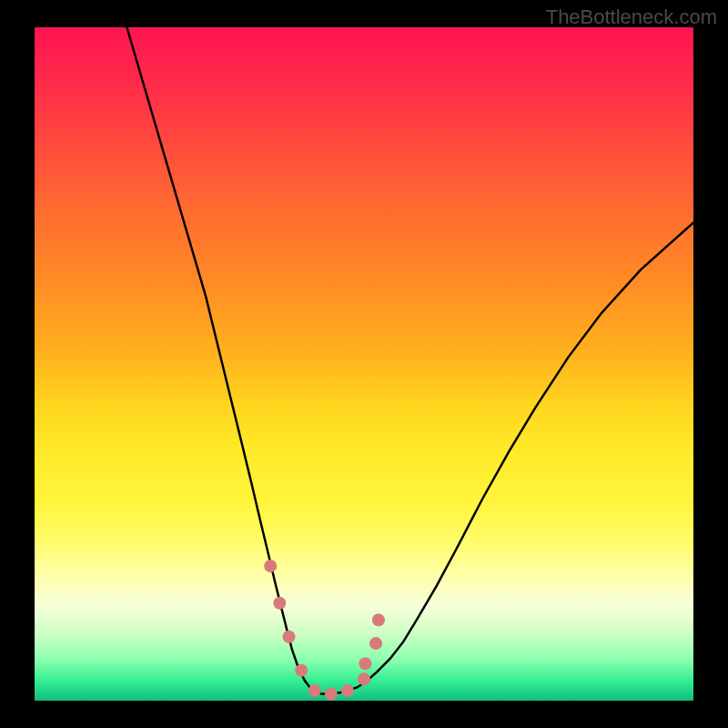 The image size is (728, 728). Describe the element at coordinates (324, 630) in the screenshot. I see `curve-markers` at that location.